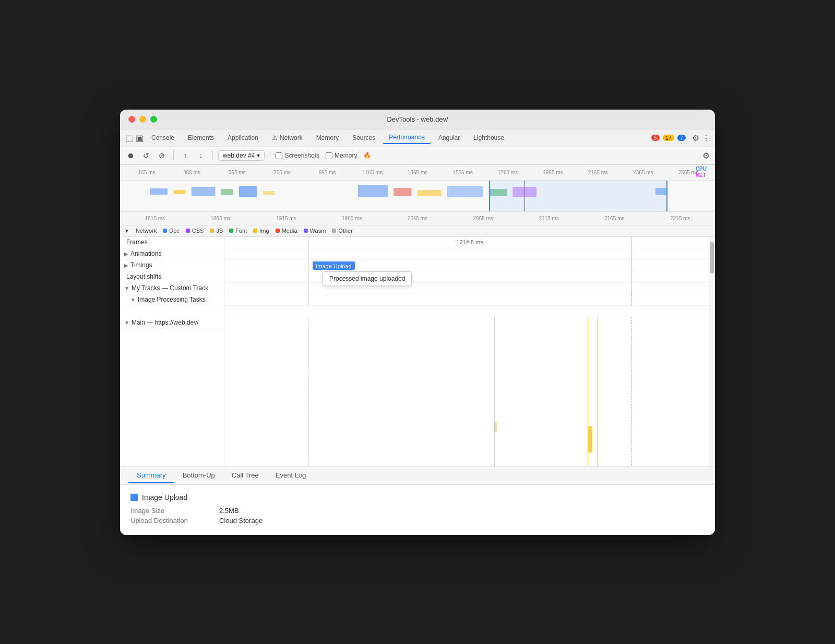 This screenshot has height=644, width=835. Describe the element at coordinates (291, 476) in the screenshot. I see `tab-event-log: Event Log` at that location.